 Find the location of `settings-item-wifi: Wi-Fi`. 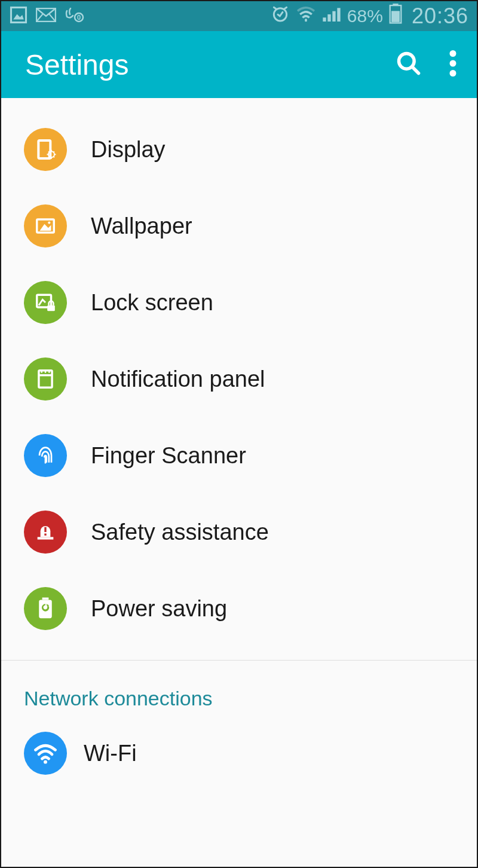

settings-item-wifi: Wi-Fi is located at coordinates (239, 753).